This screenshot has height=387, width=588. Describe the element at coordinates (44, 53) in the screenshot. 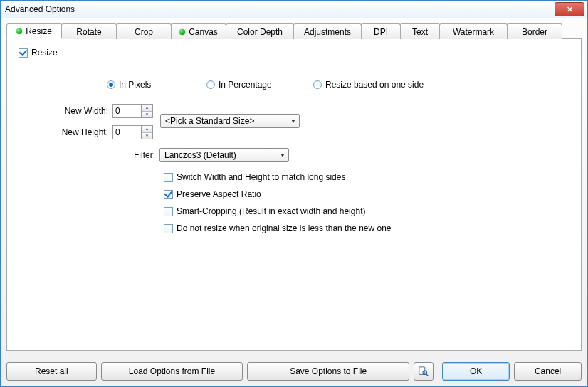

I see `resize-enable-label: Resize` at that location.